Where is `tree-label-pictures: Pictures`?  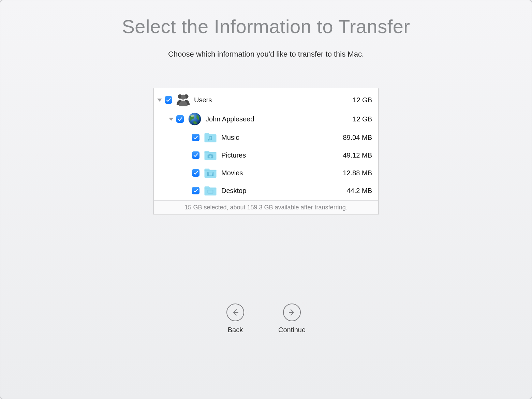
tree-label-pictures: Pictures is located at coordinates (234, 156).